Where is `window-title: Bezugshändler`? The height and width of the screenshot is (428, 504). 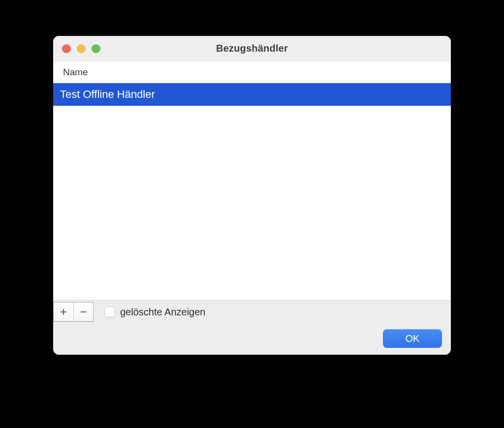 window-title: Bezugshändler is located at coordinates (252, 48).